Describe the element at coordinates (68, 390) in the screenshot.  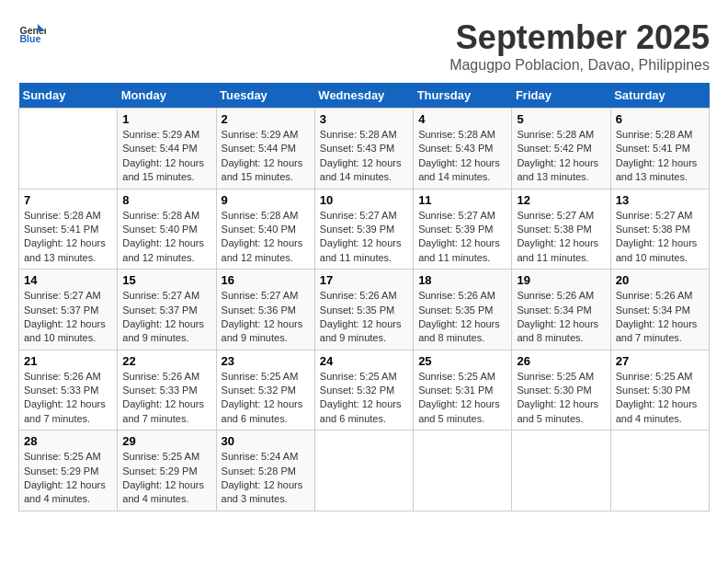
I see `calendar-cell: 21Sunrise: 5:26 AM Sunset: 5:33 PM Dayli…` at that location.